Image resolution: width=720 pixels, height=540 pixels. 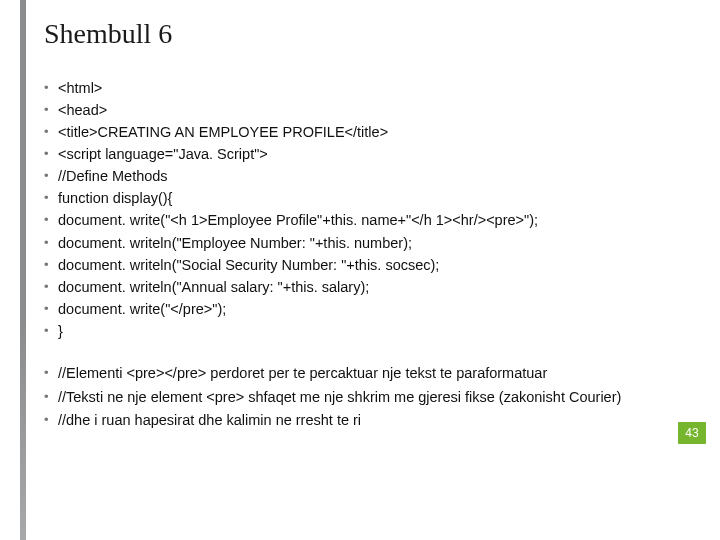 I want to click on list-item: <head>, so click(x=354, y=110).